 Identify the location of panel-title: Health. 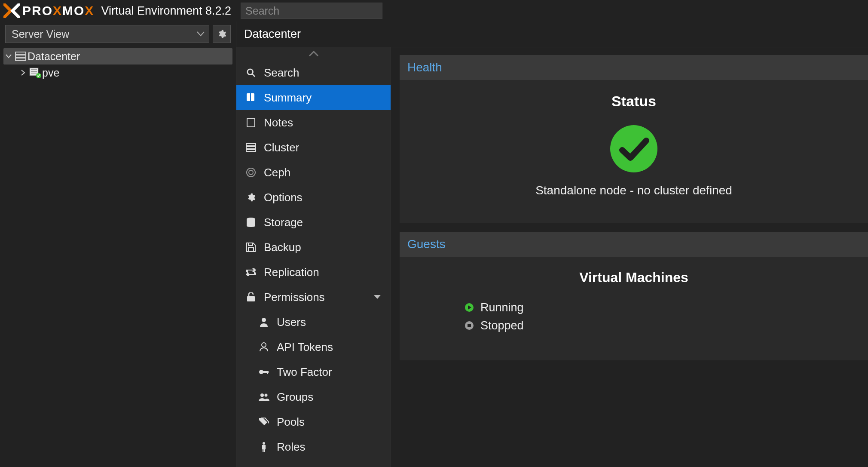
(634, 68).